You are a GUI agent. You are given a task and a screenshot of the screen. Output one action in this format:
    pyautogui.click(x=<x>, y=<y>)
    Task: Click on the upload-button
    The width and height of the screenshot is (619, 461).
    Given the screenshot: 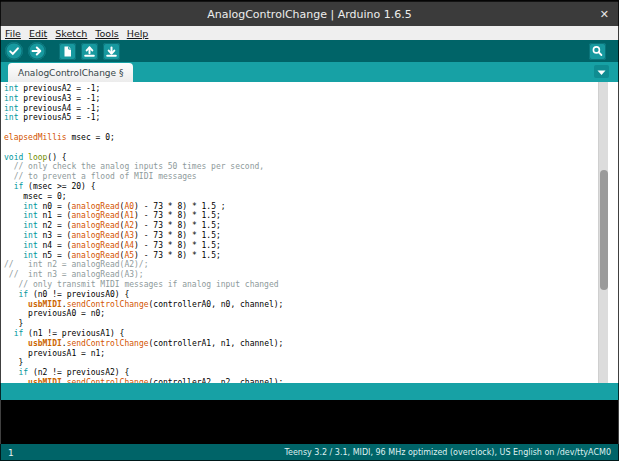 What is the action you would take?
    pyautogui.click(x=37, y=51)
    